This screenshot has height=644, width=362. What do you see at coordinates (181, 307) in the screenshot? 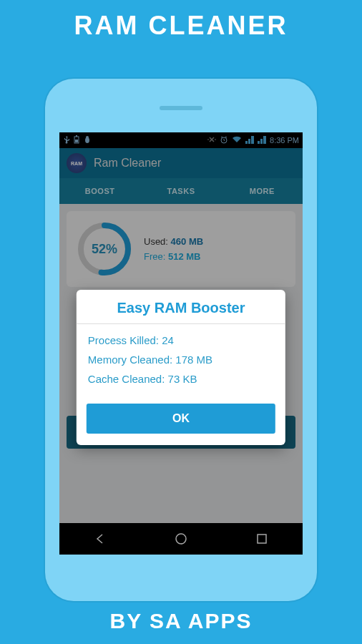
I see `dialog-title: Easy RAM Booster` at bounding box center [181, 307].